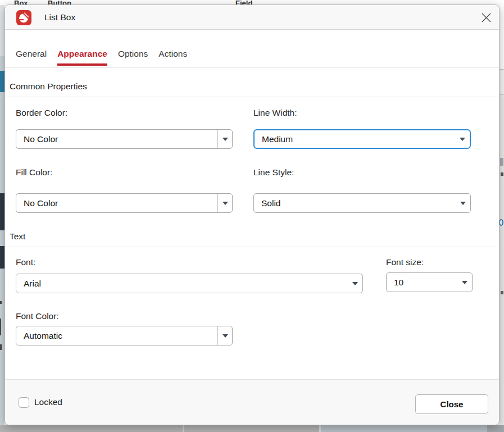 The width and height of the screenshot is (504, 432). I want to click on line-width-value: Medium, so click(355, 139).